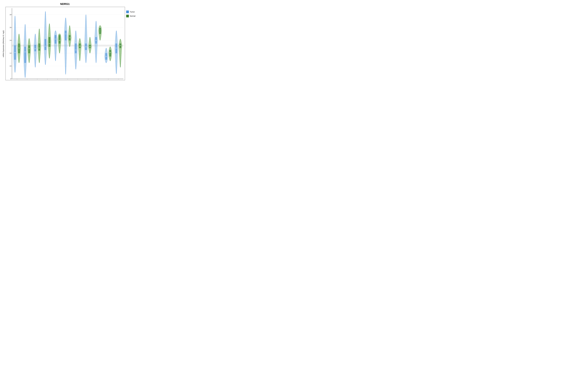 Image resolution: width=588 pixels, height=367 pixels. What do you see at coordinates (65, 44) in the screenshot?
I see `plot-svg: 81012141618BLCABRCACOADHNSCKICHKIRCLUADL…` at bounding box center [65, 44].